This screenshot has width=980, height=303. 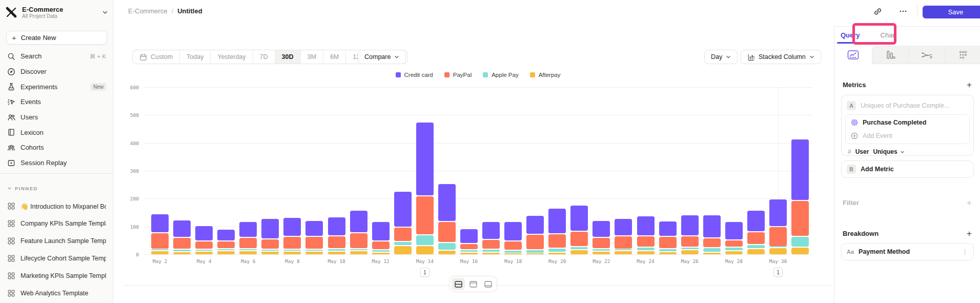 I want to click on pinned-board-item: Feature Launch Sample Templa, so click(x=56, y=241).